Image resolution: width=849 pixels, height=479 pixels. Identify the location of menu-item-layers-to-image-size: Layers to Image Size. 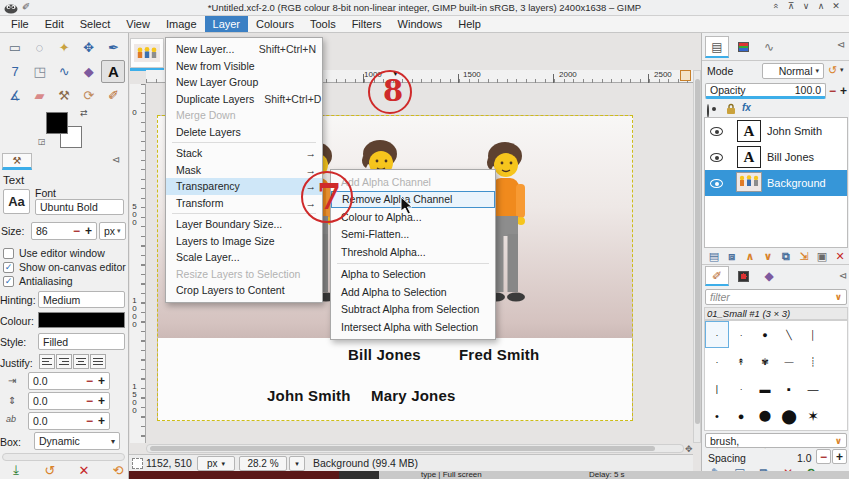
(244, 242).